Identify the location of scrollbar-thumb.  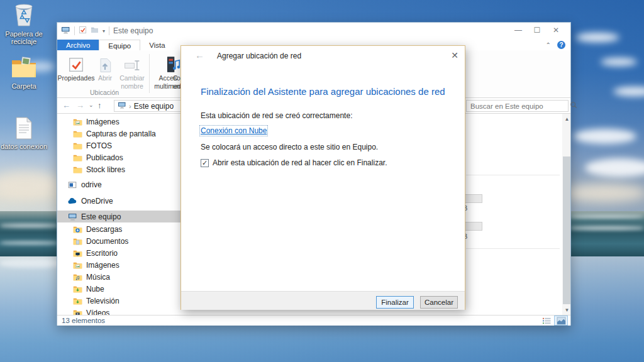
(567, 230).